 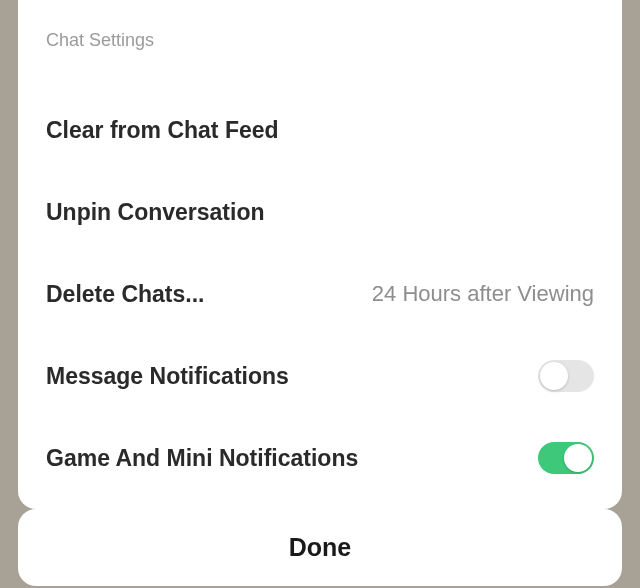 I want to click on done-button-label: Done, so click(x=320, y=547).